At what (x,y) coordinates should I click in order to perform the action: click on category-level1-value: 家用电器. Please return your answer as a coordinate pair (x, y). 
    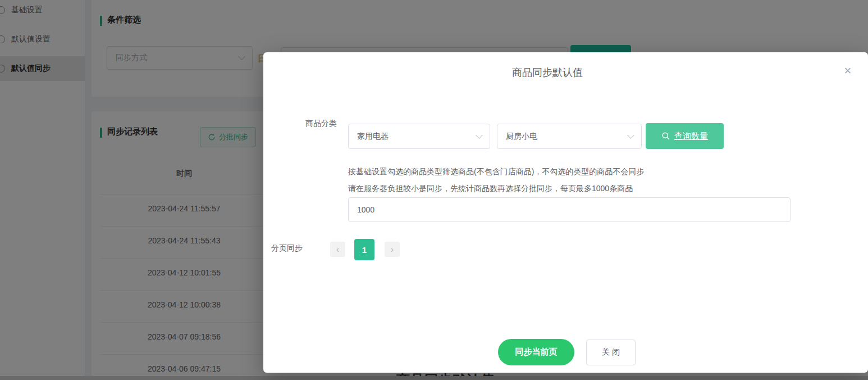
    Looking at the image, I should click on (373, 136).